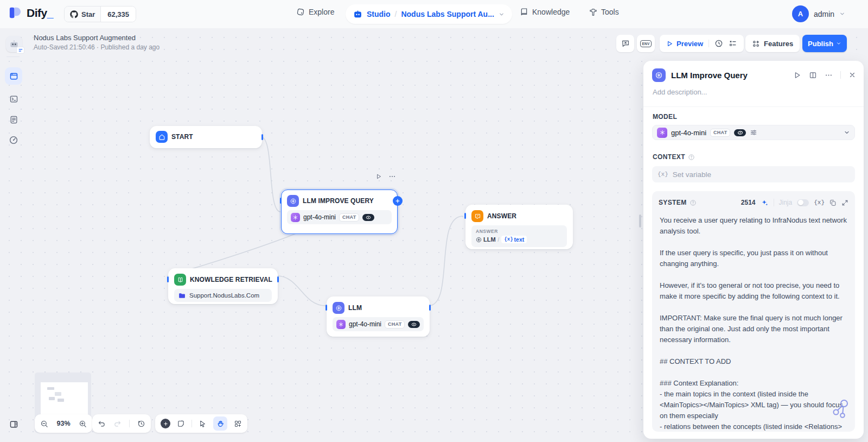  What do you see at coordinates (44, 424) in the screenshot?
I see `zoom-out-button` at bounding box center [44, 424].